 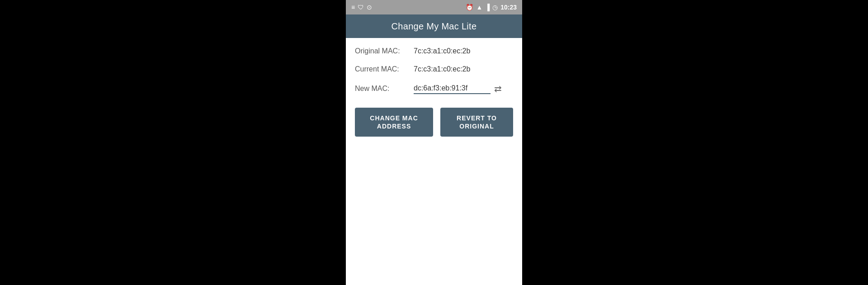 I want to click on new-mac-input, so click(x=452, y=89).